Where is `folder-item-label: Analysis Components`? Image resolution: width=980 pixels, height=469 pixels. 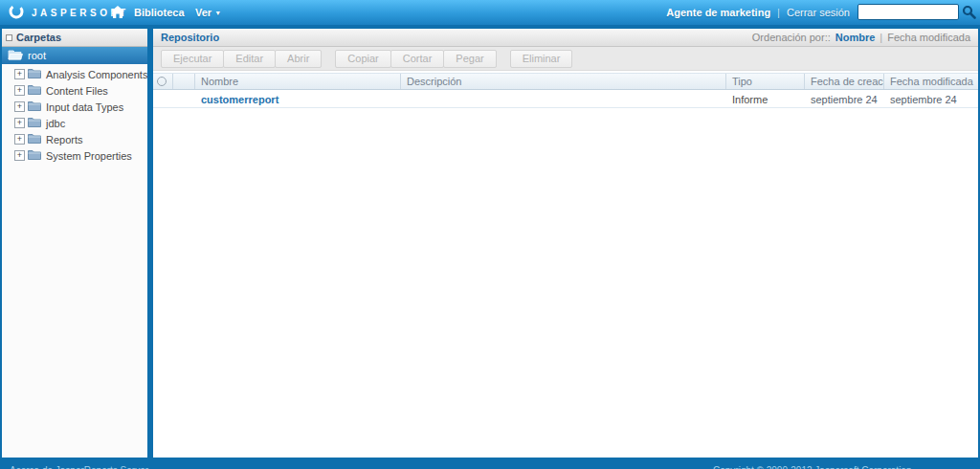
folder-item-label: Analysis Components is located at coordinates (97, 75).